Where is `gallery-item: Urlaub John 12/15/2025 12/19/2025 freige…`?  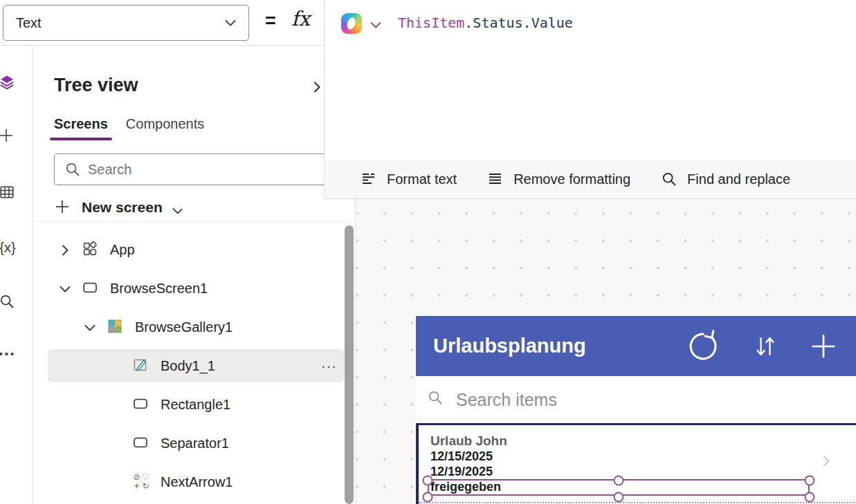
gallery-item: Urlaub John 12/15/2025 12/19/2025 freige… is located at coordinates (636, 463).